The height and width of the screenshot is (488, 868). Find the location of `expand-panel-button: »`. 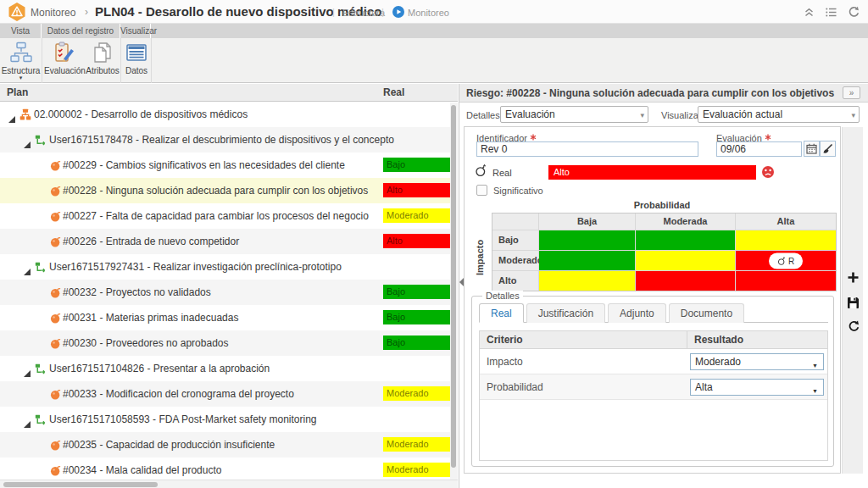

expand-panel-button: » is located at coordinates (851, 93).